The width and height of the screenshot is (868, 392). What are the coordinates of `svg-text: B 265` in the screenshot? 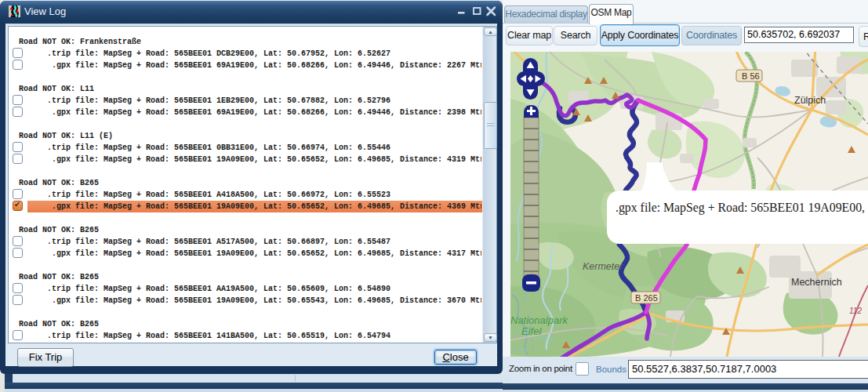 It's located at (646, 298).